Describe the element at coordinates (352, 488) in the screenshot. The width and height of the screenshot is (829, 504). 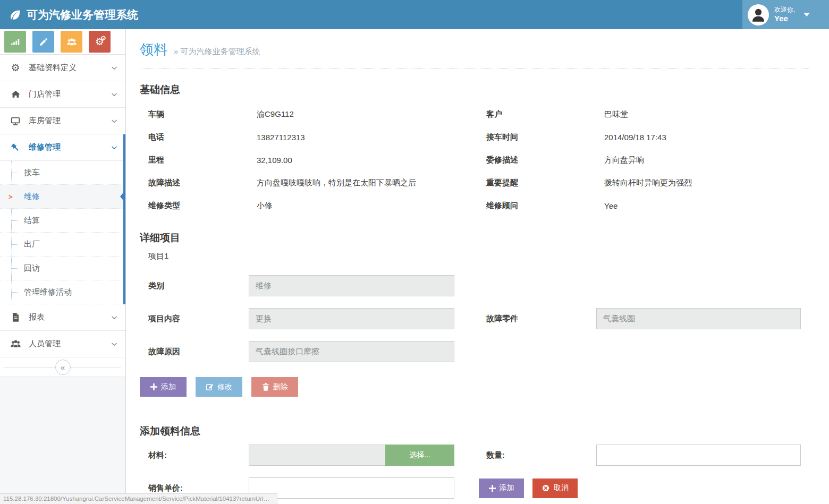
I see `price-input` at that location.